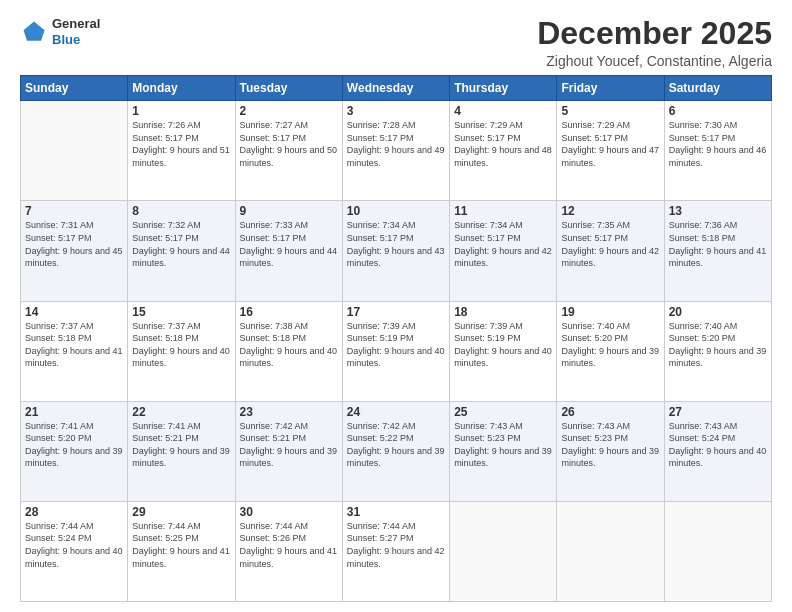  I want to click on table-row: 3Sunrise: 7:28 AMSunset: 5:17 PMDaylight…, so click(396, 151).